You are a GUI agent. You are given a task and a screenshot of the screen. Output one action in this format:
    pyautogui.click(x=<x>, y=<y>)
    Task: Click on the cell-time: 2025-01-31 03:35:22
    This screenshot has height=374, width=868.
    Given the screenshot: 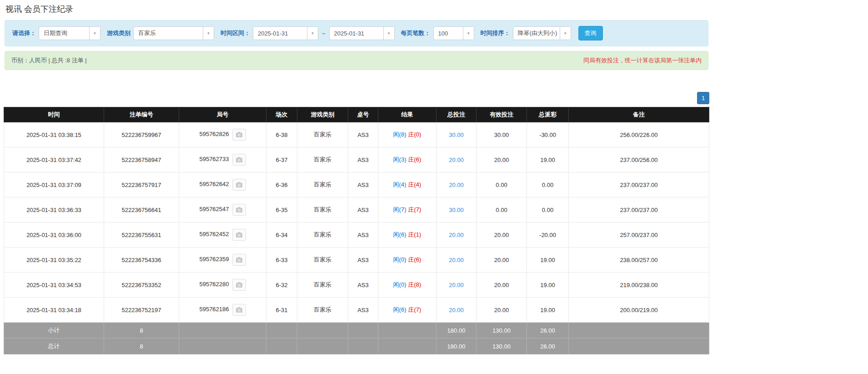 What is the action you would take?
    pyautogui.click(x=54, y=260)
    